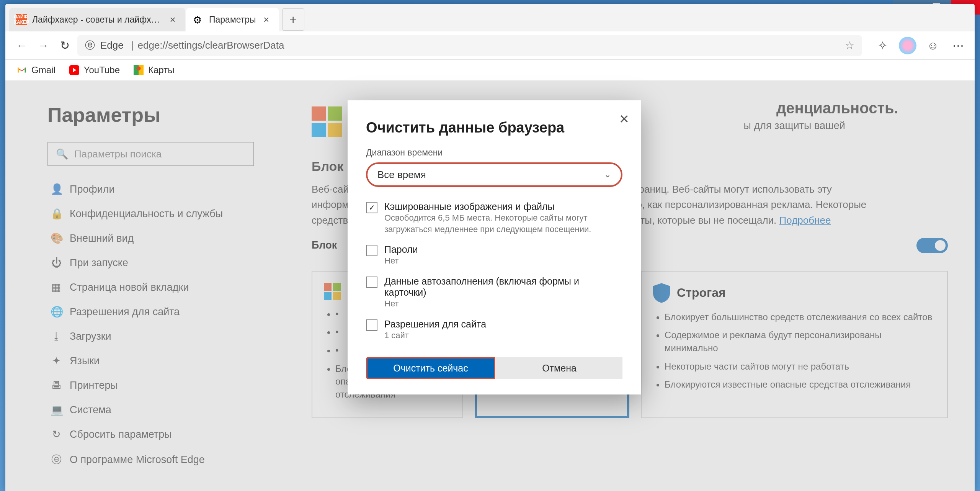  I want to click on edge-icon: ⓔ, so click(90, 45).